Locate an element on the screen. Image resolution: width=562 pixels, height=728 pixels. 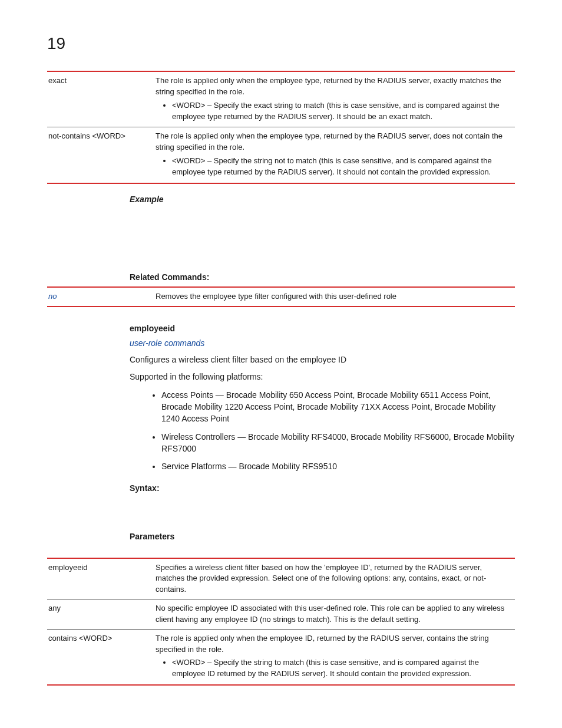
section-intro: Configures a wireless client filter base… is located at coordinates (322, 360).